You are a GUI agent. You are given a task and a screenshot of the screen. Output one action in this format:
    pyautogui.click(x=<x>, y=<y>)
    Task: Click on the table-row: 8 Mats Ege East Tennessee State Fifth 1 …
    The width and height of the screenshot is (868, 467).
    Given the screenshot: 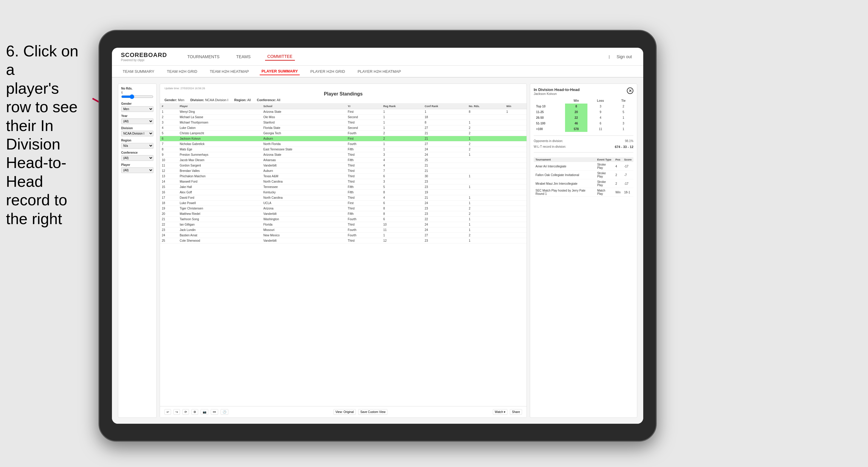 What is the action you would take?
    pyautogui.click(x=343, y=150)
    